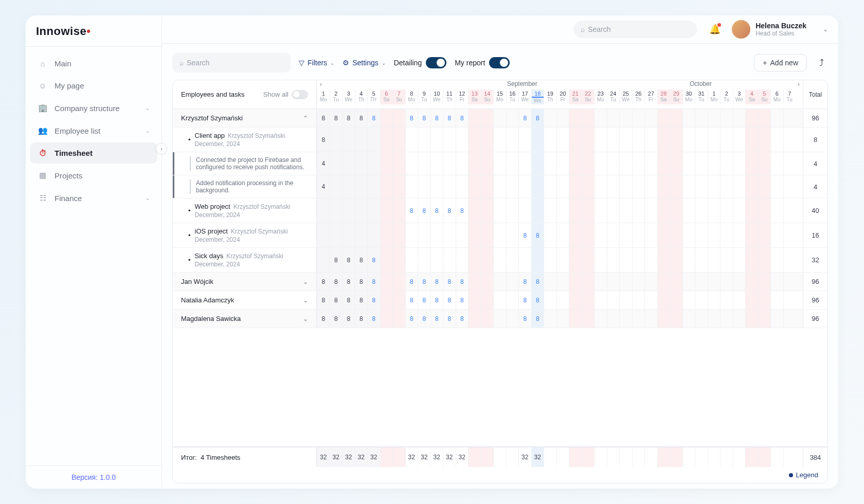 This screenshot has height=504, width=864. I want to click on day-header: 17We, so click(525, 97).